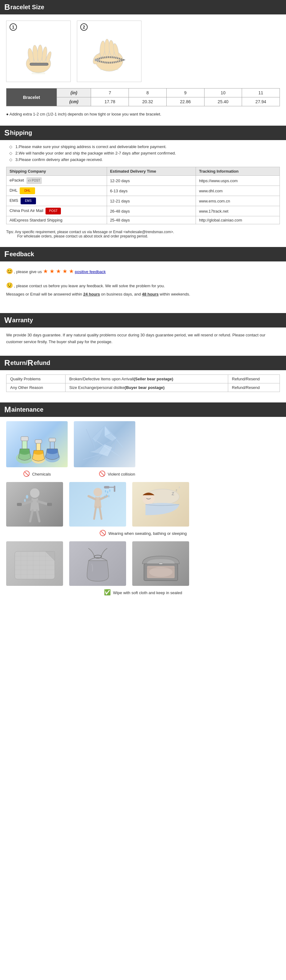 Image resolution: width=286 pixels, height=980 pixels. What do you see at coordinates (175, 294) in the screenshot?
I see `feedback-text-weekend: within weekends.` at bounding box center [175, 294].